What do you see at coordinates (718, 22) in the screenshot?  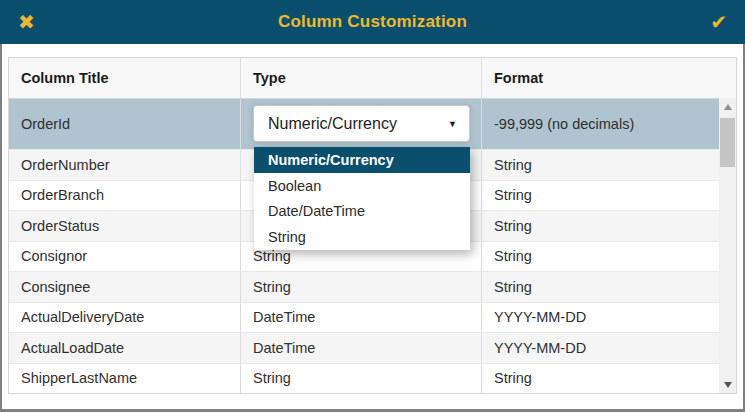 I see `confirm-button: ✔` at bounding box center [718, 22].